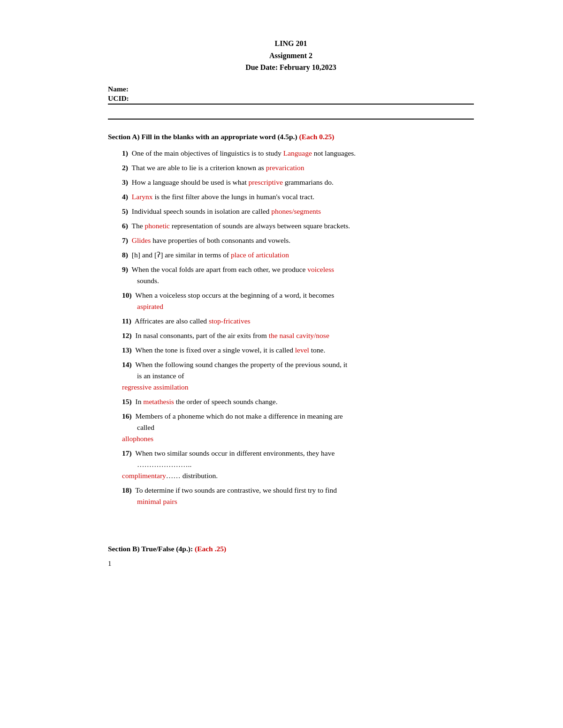  What do you see at coordinates (298, 465) in the screenshot?
I see `question-17: 17) When two similar sounds occur in dif…` at bounding box center [298, 465].